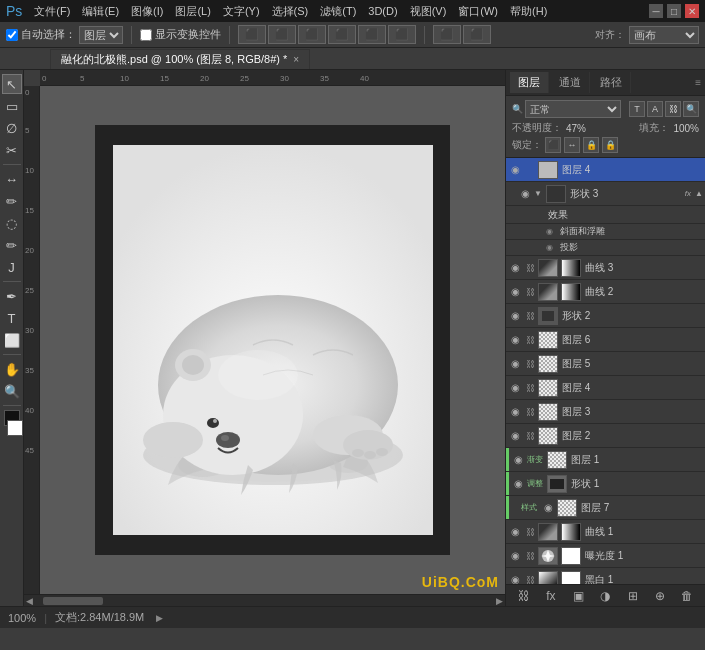  What do you see at coordinates (428, 12) in the screenshot?
I see `menu-view: 视图(V)` at bounding box center [428, 12].